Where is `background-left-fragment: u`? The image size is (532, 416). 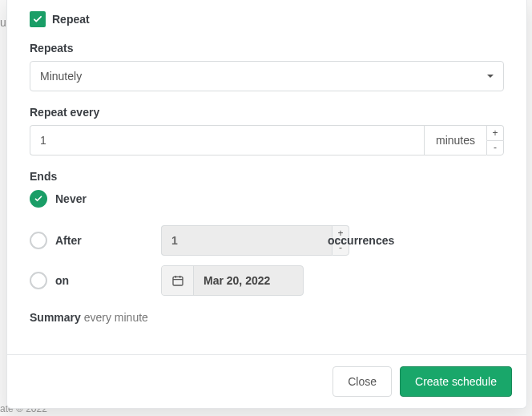
background-left-fragment: u is located at coordinates (3, 22).